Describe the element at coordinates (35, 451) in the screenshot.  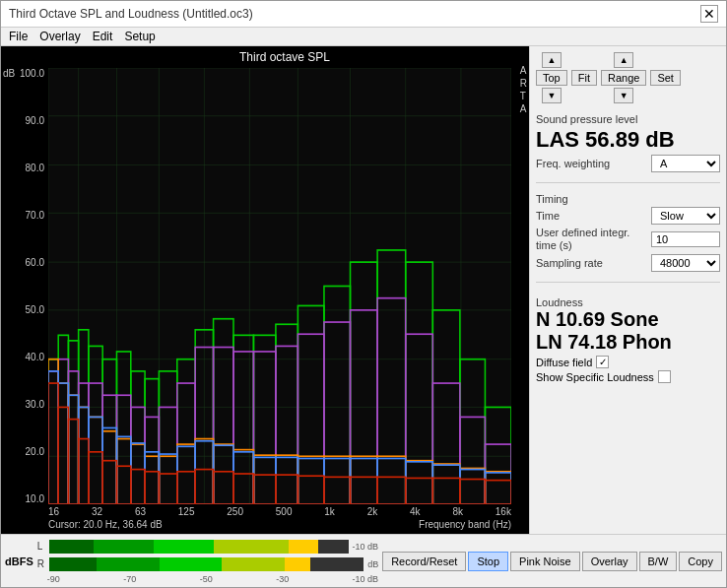
I see `y-label-8: 20.0` at that location.